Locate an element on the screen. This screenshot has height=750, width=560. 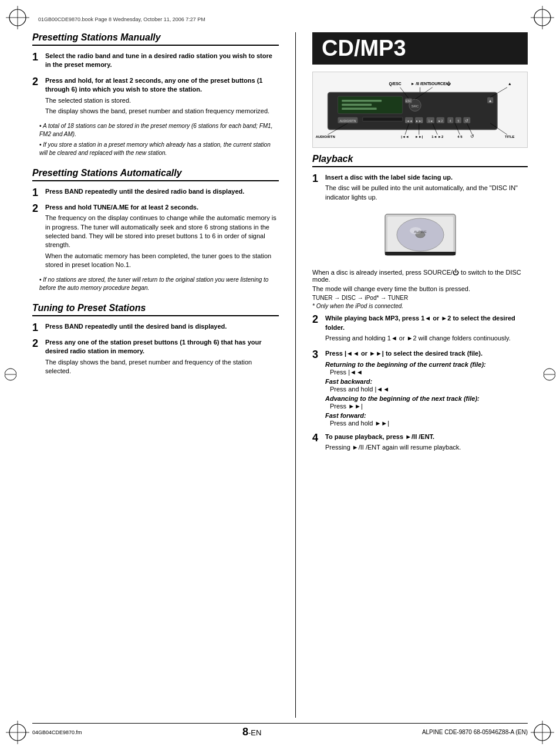
step-tuning-1: 1 Press BAND repeatedly until the desire… is located at coordinates (156, 327).